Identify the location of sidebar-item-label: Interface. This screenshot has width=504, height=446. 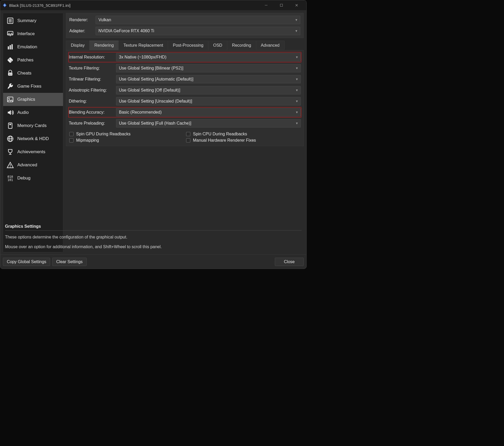
(26, 34).